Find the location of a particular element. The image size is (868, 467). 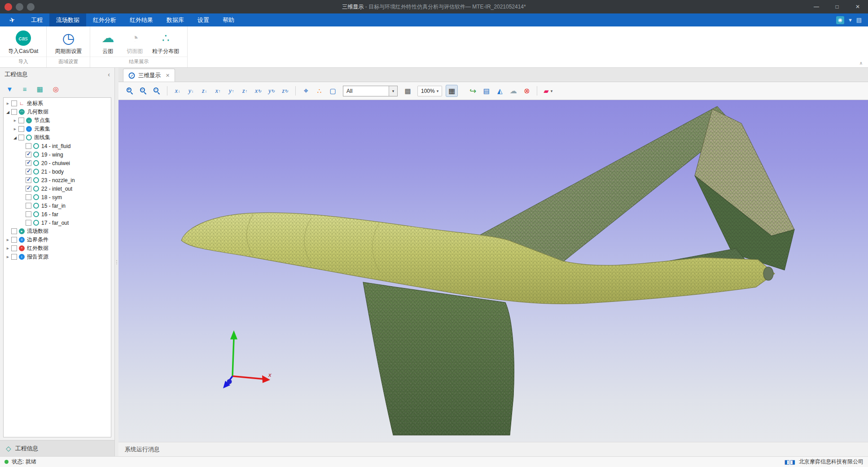

tree-item-geometry-data: ◢◠几何数据 is located at coordinates (57, 112).